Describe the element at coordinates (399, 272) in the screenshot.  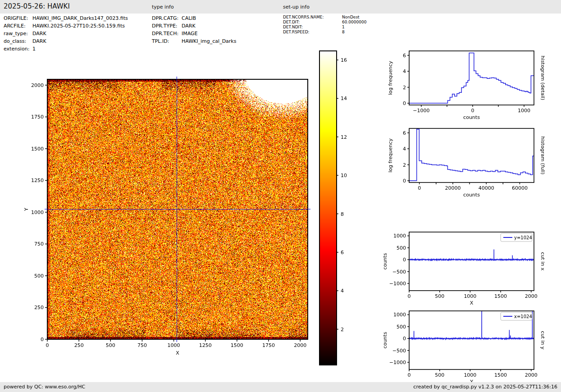
I see `tick-label: −500` at that location.